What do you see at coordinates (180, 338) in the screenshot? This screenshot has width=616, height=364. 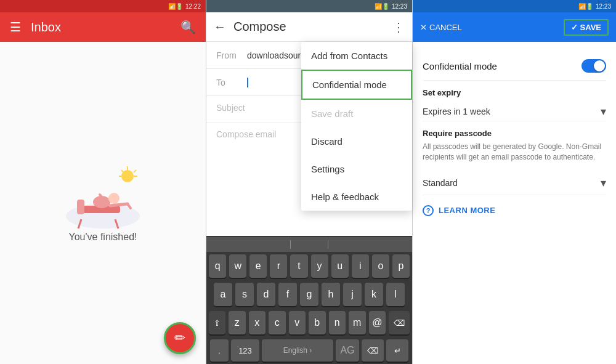 I see `compose-fab: ✏` at bounding box center [180, 338].